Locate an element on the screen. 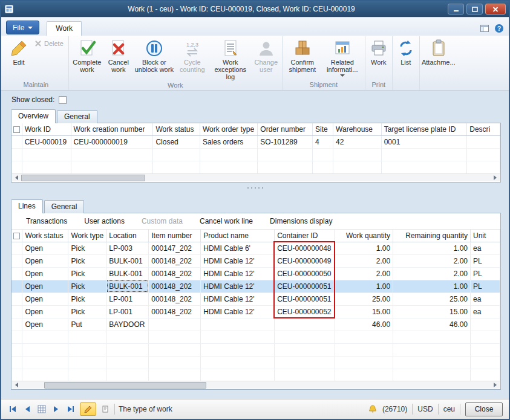  col-order-number: Order number is located at coordinates (286, 129).